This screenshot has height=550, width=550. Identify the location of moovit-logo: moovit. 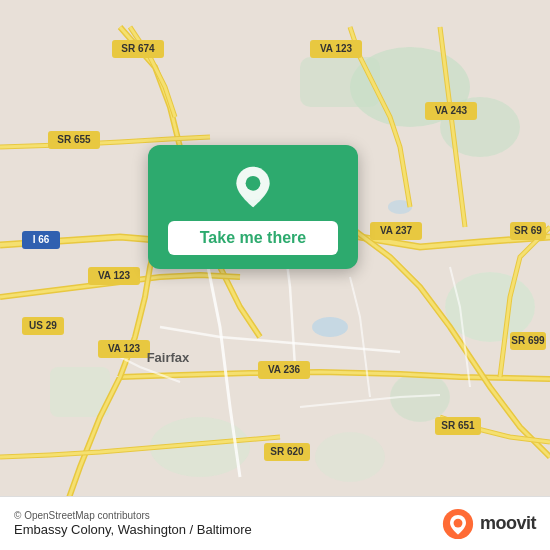
(489, 524).